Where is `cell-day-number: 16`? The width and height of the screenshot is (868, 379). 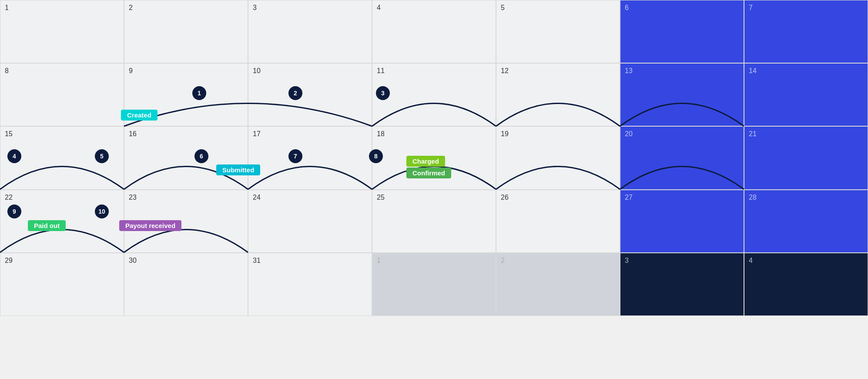 cell-day-number: 16 is located at coordinates (133, 134).